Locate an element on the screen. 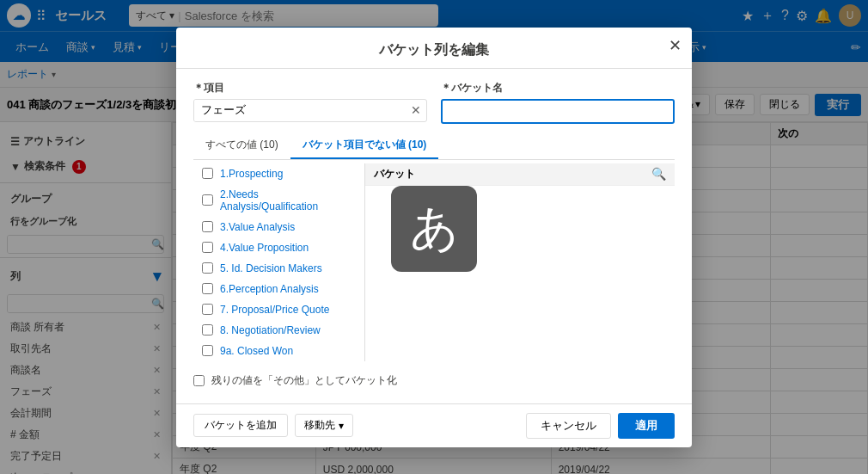  item-field-input is located at coordinates (300, 110).